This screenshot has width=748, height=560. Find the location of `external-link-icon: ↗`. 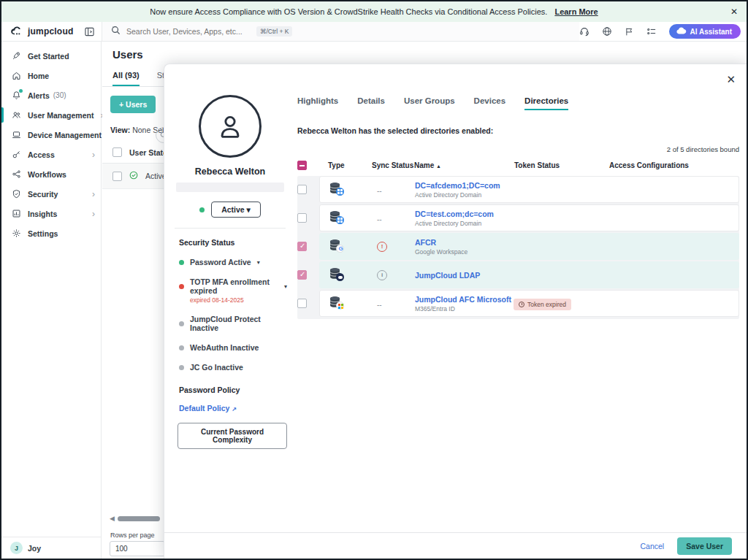

external-link-icon: ↗ is located at coordinates (234, 409).